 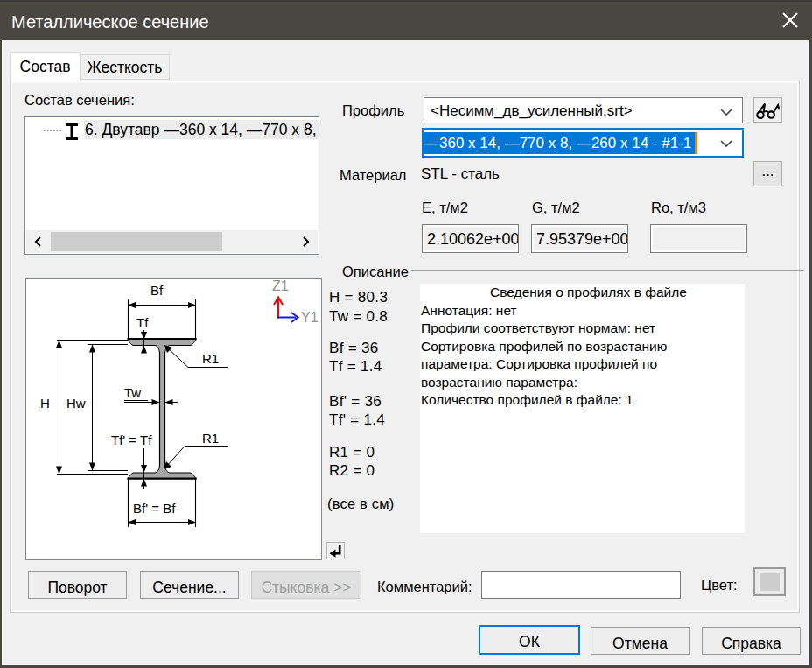 I want to click on svg-text: Tf' = Tf, so click(x=131, y=439).